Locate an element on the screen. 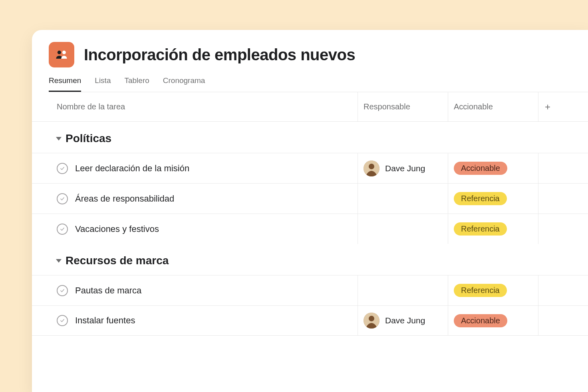  task-row: Vacaciones y festivos Referencia is located at coordinates (310, 229).